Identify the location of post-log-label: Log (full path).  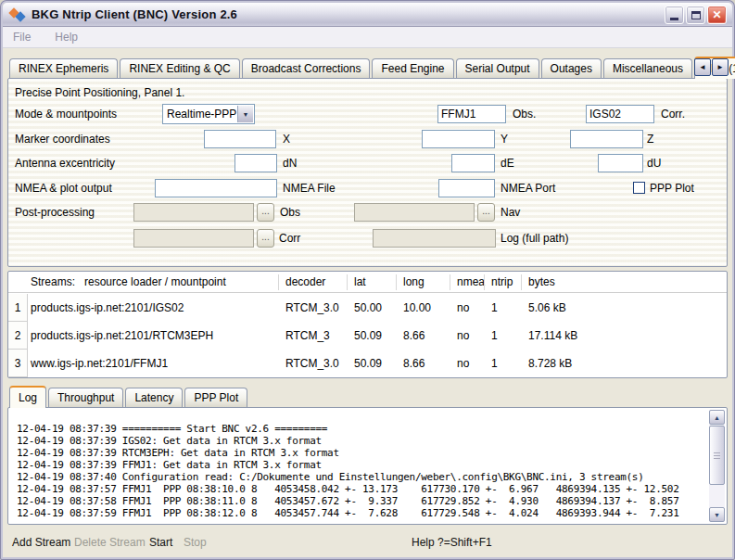
(534, 238).